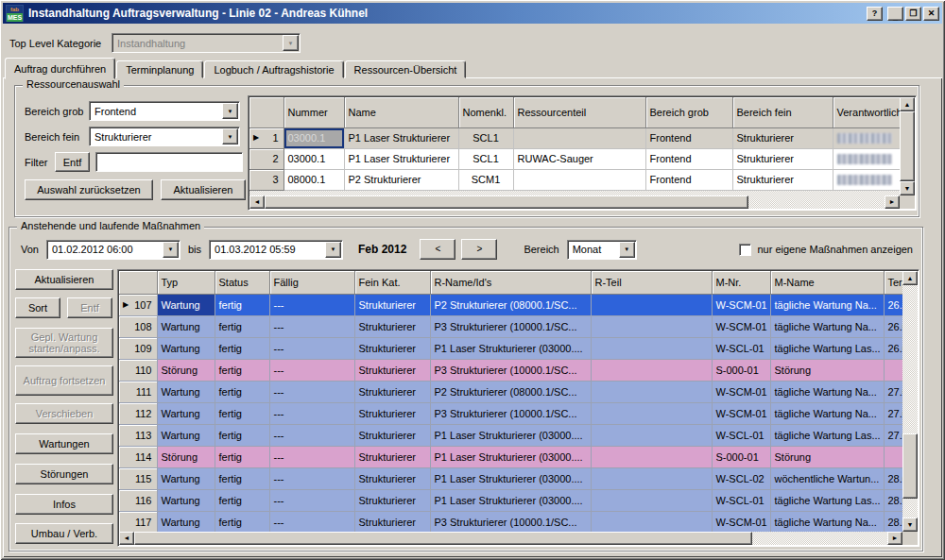 This screenshot has height=560, width=945. What do you see at coordinates (64, 474) in the screenshot?
I see `stoerungen-button: Störungen` at bounding box center [64, 474].